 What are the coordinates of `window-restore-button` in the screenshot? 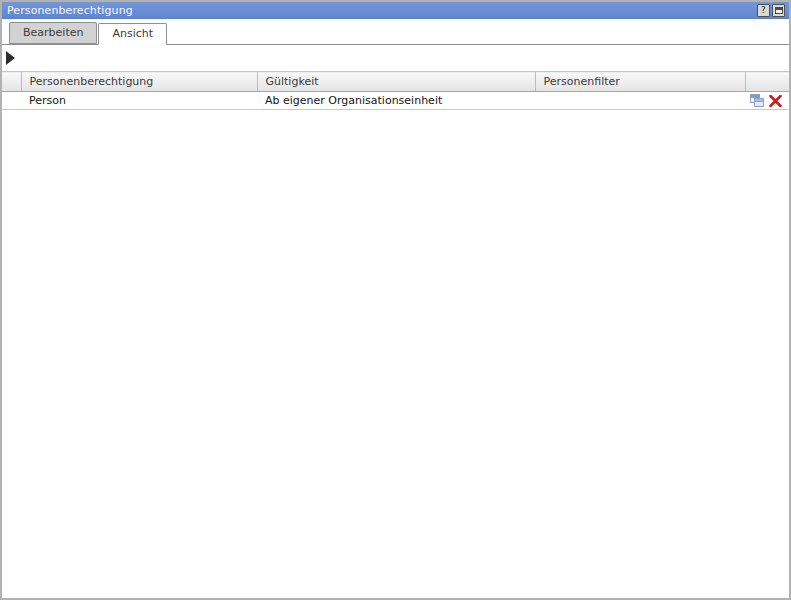 It's located at (778, 10).